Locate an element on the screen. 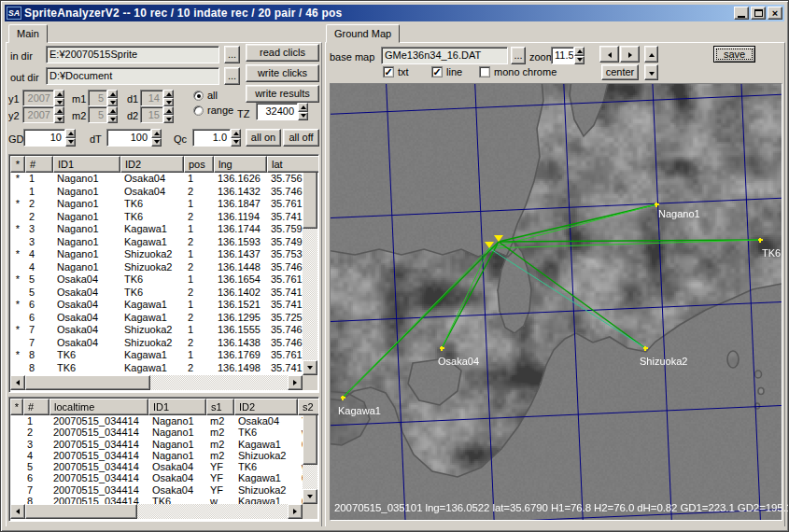 This screenshot has height=532, width=789. zoom-field: 11.5 is located at coordinates (562, 56).